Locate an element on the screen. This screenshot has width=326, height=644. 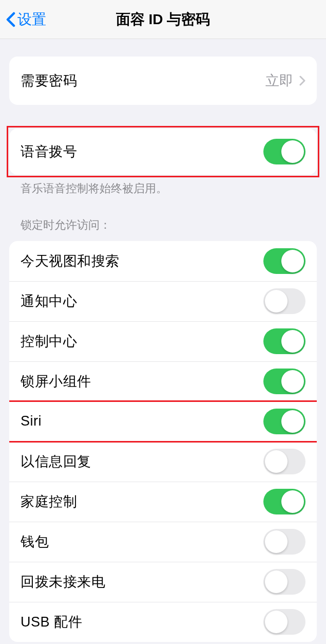
lock-access-label: 今天视图和搜索 is located at coordinates (70, 261).